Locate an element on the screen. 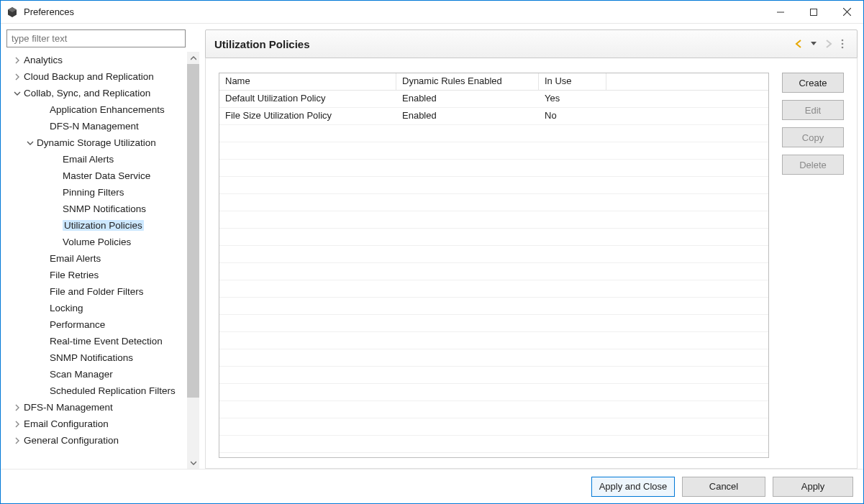 The width and height of the screenshot is (864, 504). tree-item-label: Volume Policies is located at coordinates (96, 242).